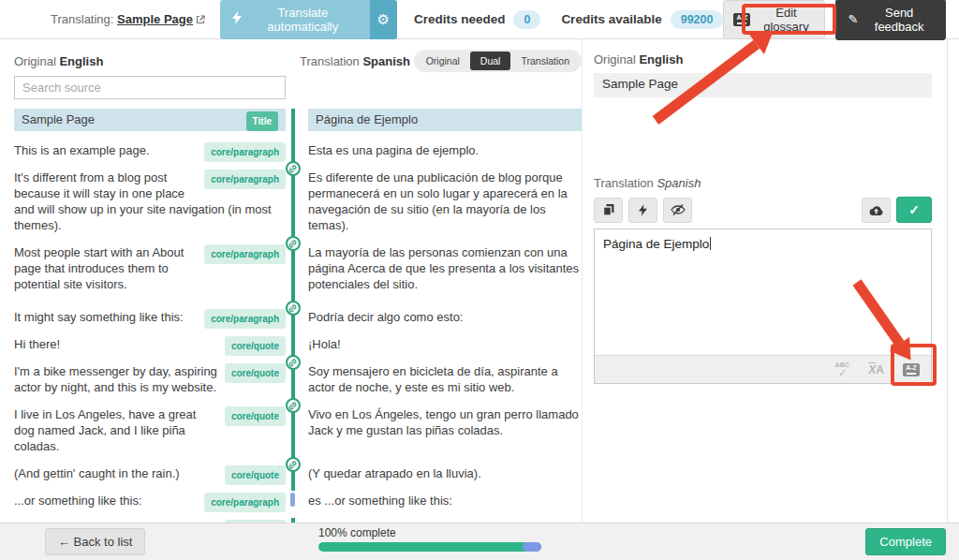 The image size is (959, 560). Describe the element at coordinates (762, 85) in the screenshot. I see `original-text-box: Sample Page` at that location.